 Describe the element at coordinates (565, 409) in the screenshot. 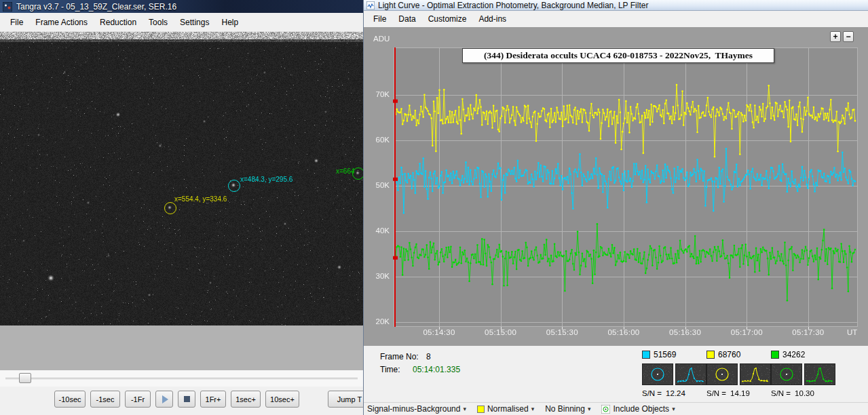

I see `binning-label: No Binning` at that location.